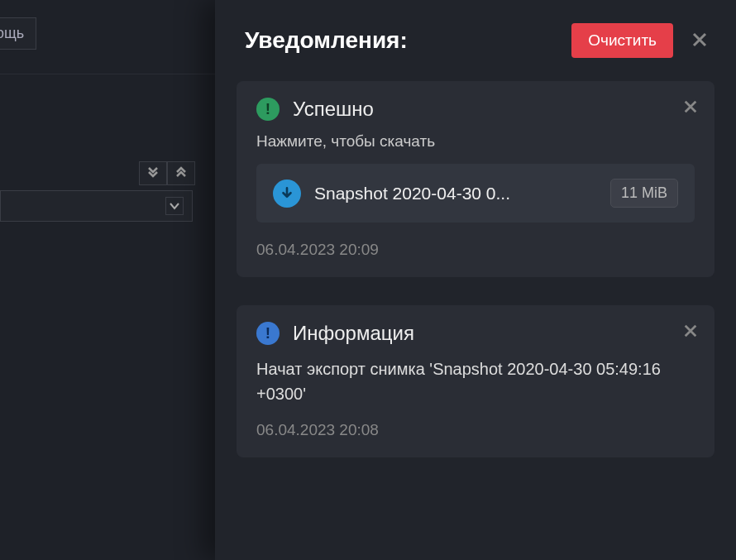 The image size is (736, 560). I want to click on card-timestamp: 06.04.2023 20:08, so click(476, 430).